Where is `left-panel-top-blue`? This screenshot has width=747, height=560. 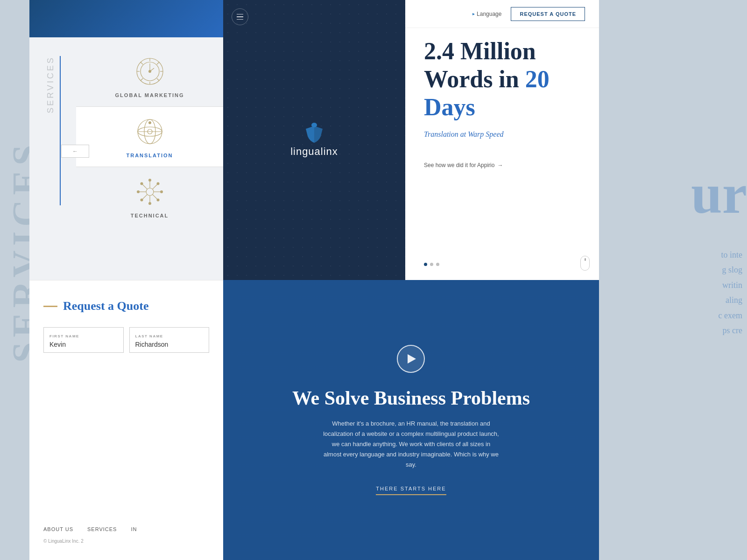
left-panel-top-blue is located at coordinates (126, 19).